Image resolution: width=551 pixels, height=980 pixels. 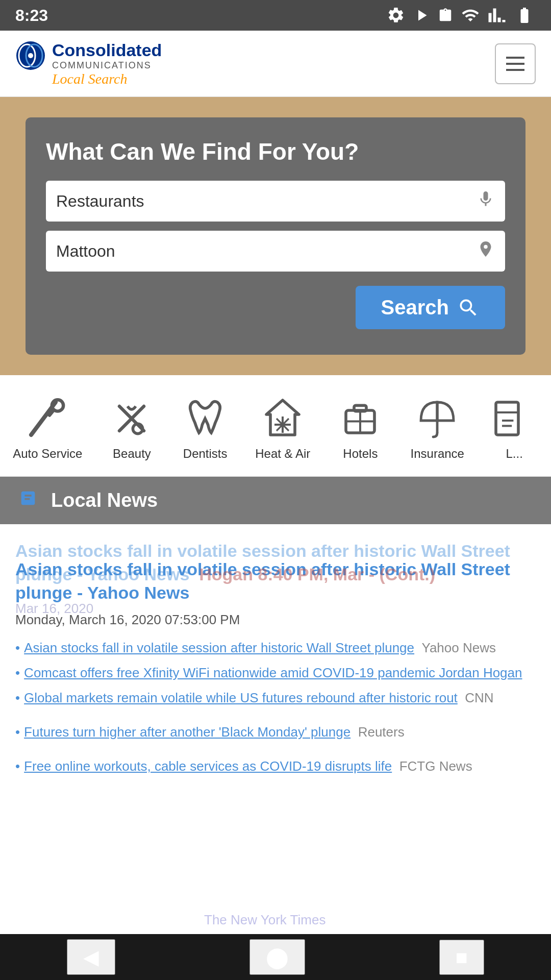 What do you see at coordinates (276, 64) in the screenshot?
I see `app-header: Consolidated communications Local Search` at bounding box center [276, 64].